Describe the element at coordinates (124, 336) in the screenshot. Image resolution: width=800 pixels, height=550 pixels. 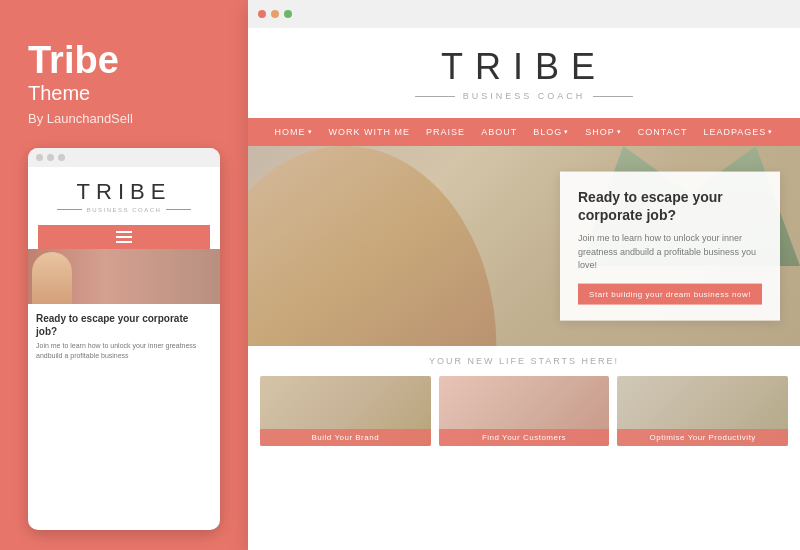
I see `mobile-cta: Ready to escape your corporate job? Join…` at that location.